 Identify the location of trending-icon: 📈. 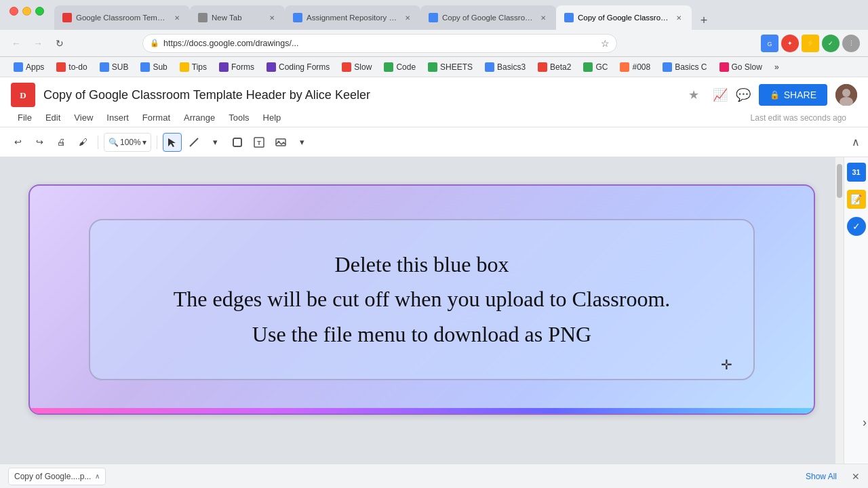
(720, 95).